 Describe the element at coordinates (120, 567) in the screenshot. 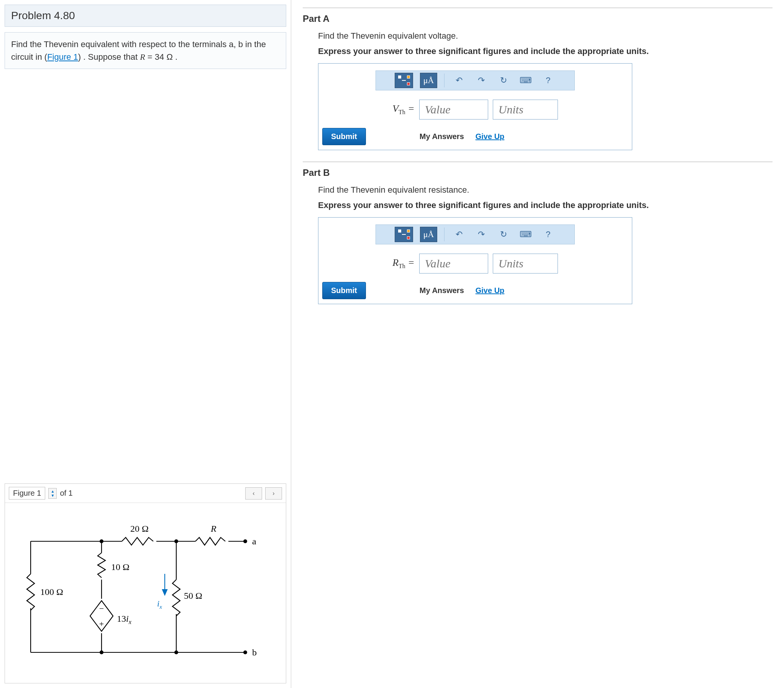

I see `label-R10: 10 Ω` at that location.